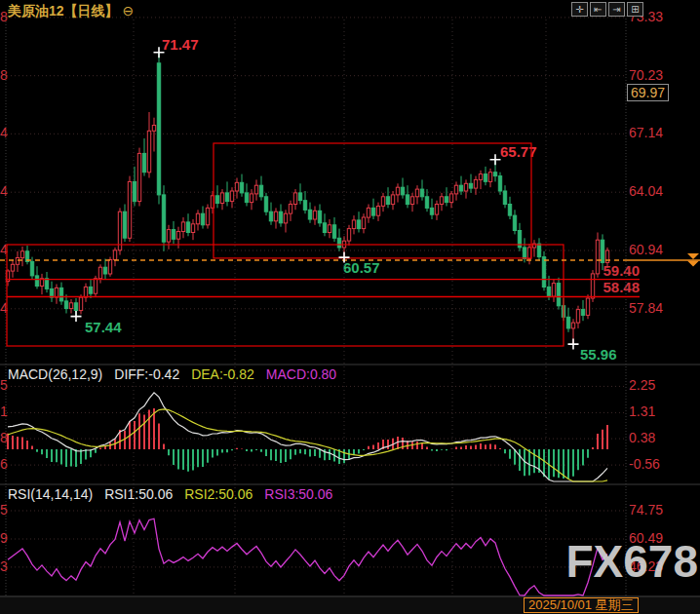 The image size is (700, 614). What do you see at coordinates (129, 11) in the screenshot?
I see `collapse-icon: ⊖` at bounding box center [129, 11].